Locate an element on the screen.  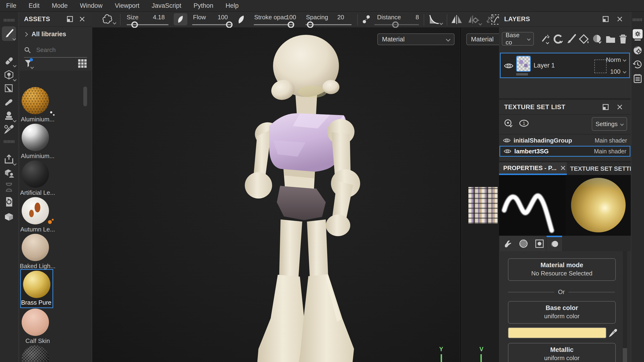
clone-tool-button is located at coordinates (9, 116).